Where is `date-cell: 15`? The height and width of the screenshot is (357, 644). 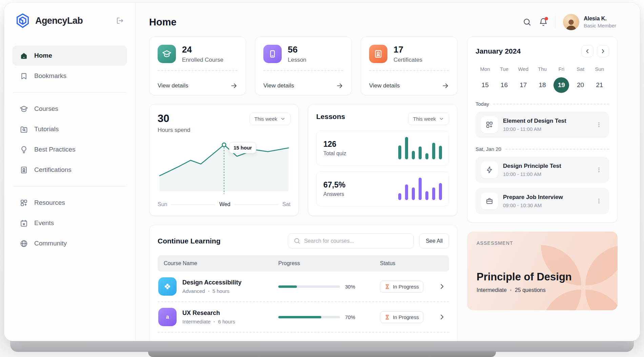 date-cell: 15 is located at coordinates (485, 85).